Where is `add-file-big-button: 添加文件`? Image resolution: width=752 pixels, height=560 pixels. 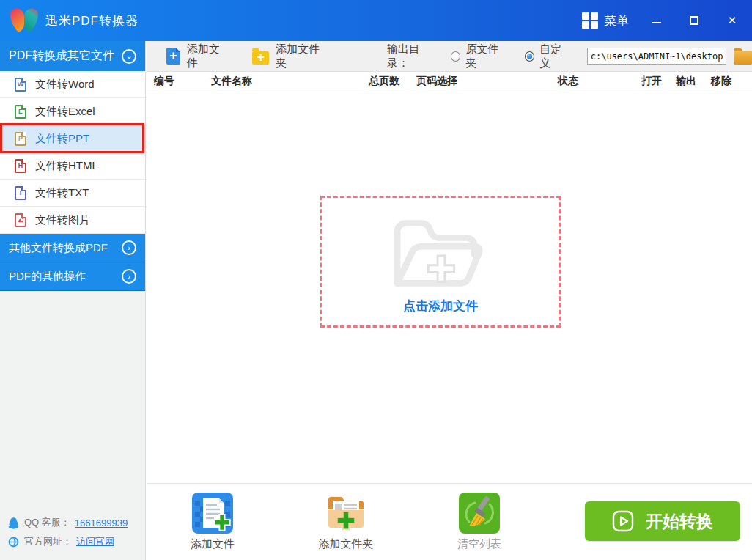
add-file-big-button: 添加文件 is located at coordinates (213, 522).